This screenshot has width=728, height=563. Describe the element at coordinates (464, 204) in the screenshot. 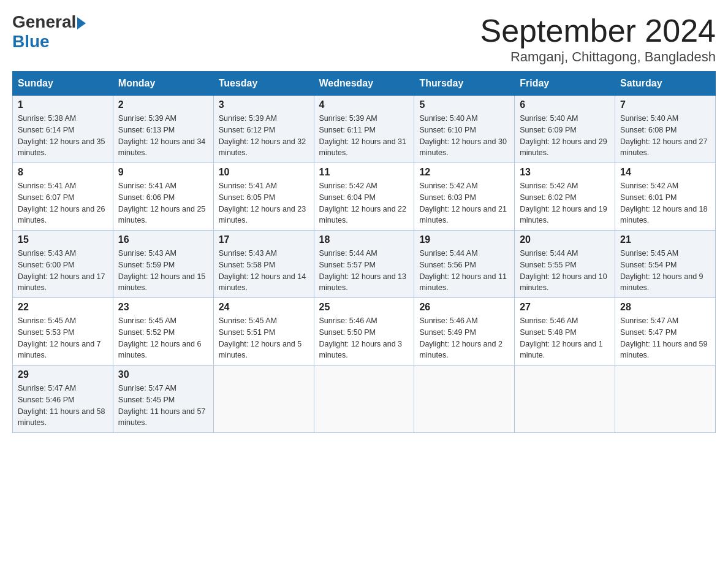

I see `day-info: Sunrise: 5:42 AMSunset: 6:03 PMDaylight:…` at that location.